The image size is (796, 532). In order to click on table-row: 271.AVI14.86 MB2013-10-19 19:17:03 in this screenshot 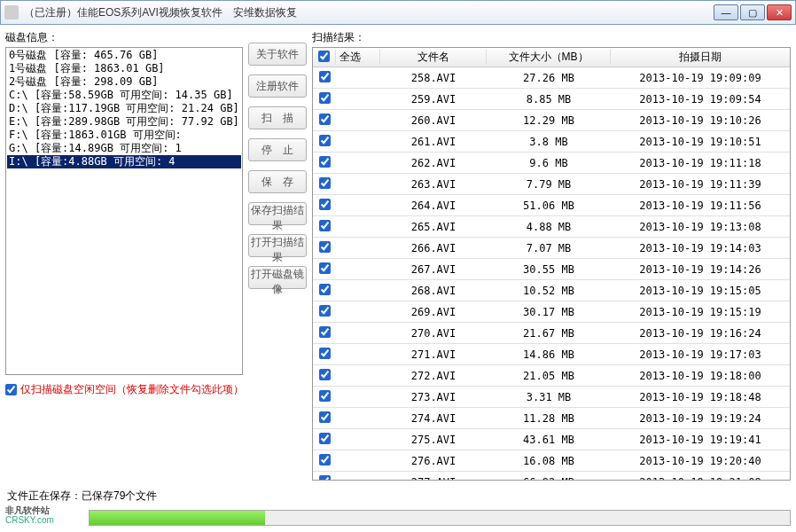, I will do `click(551, 355)`.